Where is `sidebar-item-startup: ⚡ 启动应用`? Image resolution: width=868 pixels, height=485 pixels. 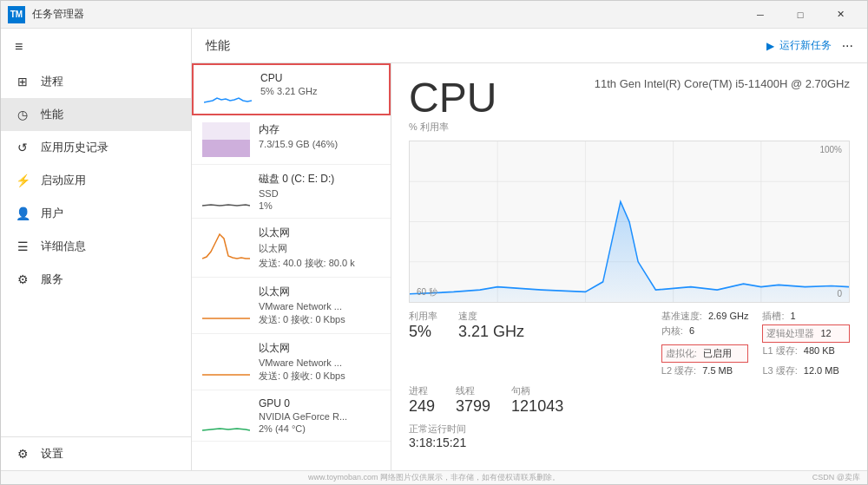 sidebar-item-startup: ⚡ 启动应用 is located at coordinates (95, 180).